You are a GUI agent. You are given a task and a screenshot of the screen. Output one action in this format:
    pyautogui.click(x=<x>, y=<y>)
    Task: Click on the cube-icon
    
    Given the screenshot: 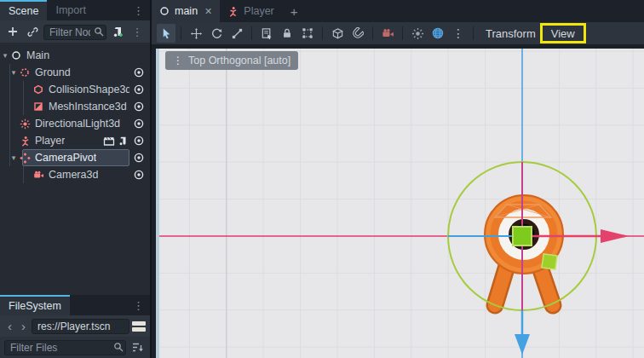 What is the action you would take?
    pyautogui.click(x=337, y=34)
    